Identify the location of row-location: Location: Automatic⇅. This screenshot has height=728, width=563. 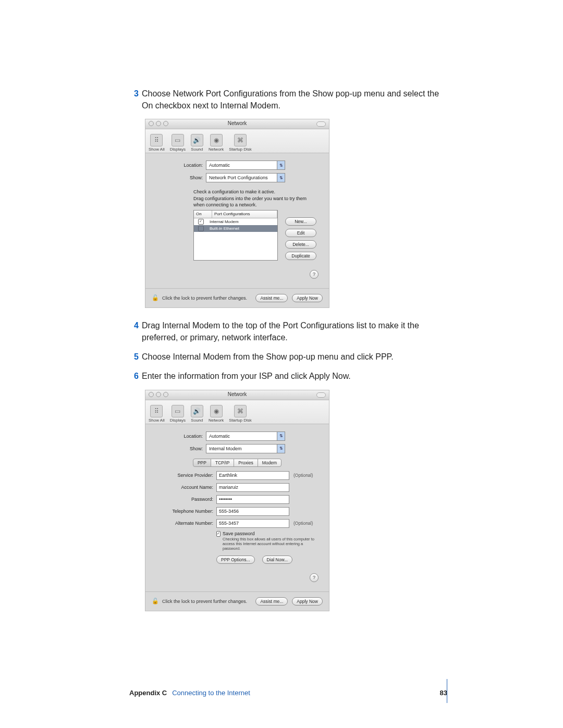
(237, 165).